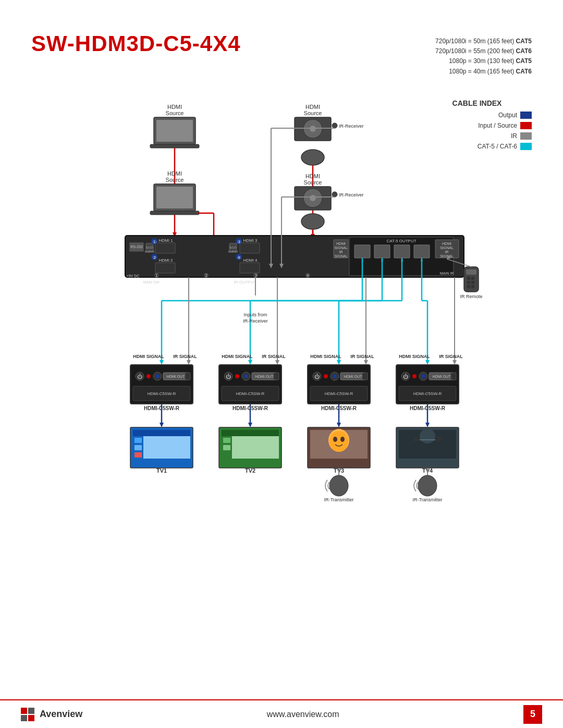 The image size is (563, 728). What do you see at coordinates (326, 356) in the screenshot?
I see `svg-text: HDMI SIGNAL` at bounding box center [326, 356].